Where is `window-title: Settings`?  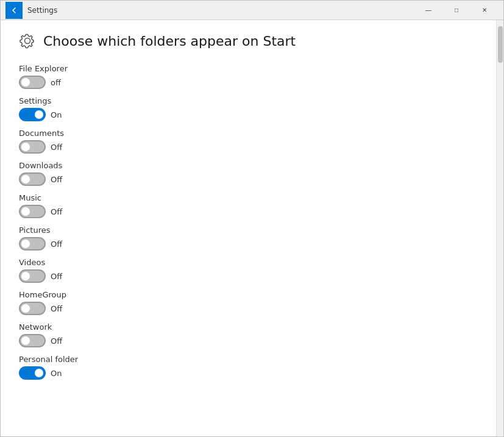 window-title: Settings is located at coordinates (221, 10).